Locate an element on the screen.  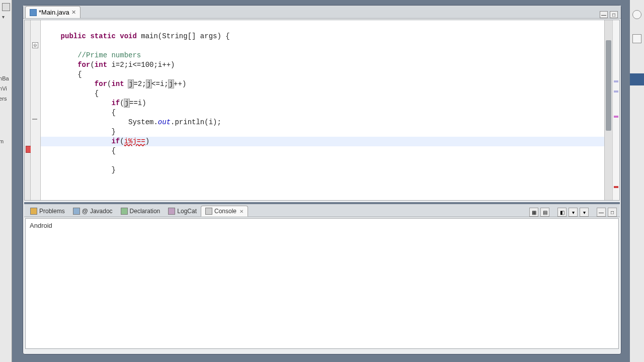
right-trim is located at coordinates (637, 181).